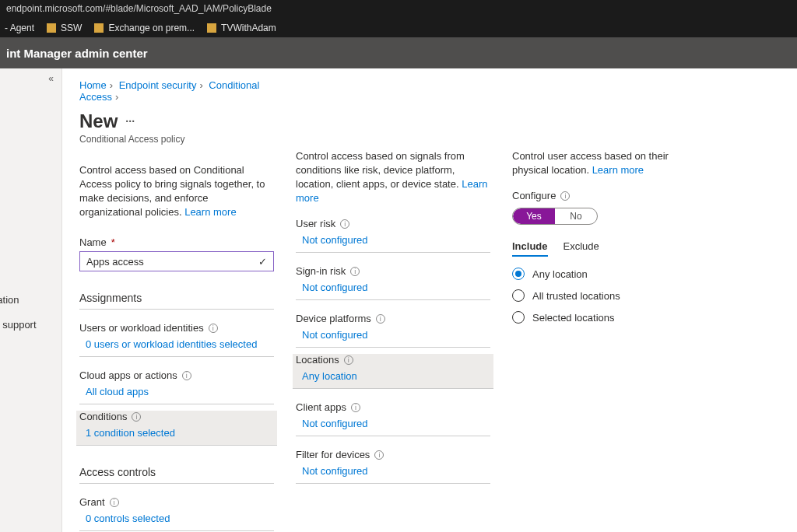  What do you see at coordinates (177, 387) in the screenshot?
I see `apps-row: Cloud apps or actionsi All cloud apps` at bounding box center [177, 387].